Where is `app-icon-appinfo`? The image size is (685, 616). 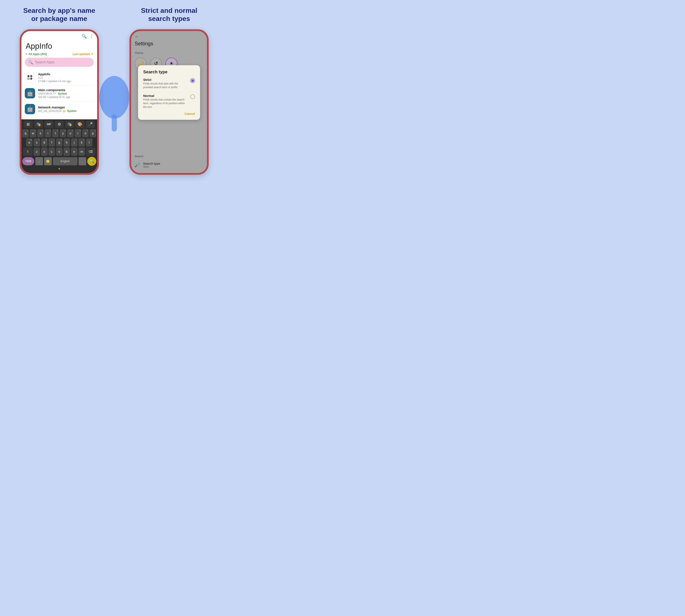 app-icon-appinfo is located at coordinates (30, 78).